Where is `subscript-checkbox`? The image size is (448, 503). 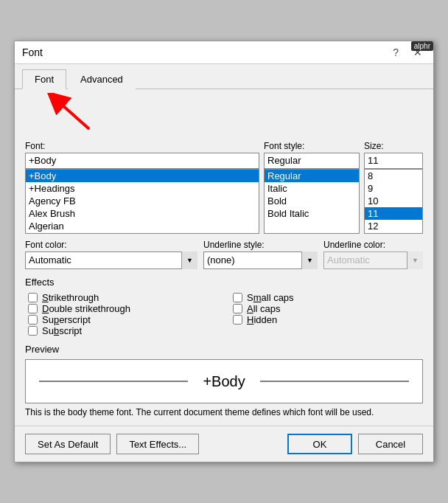
subscript-checkbox is located at coordinates (32, 330).